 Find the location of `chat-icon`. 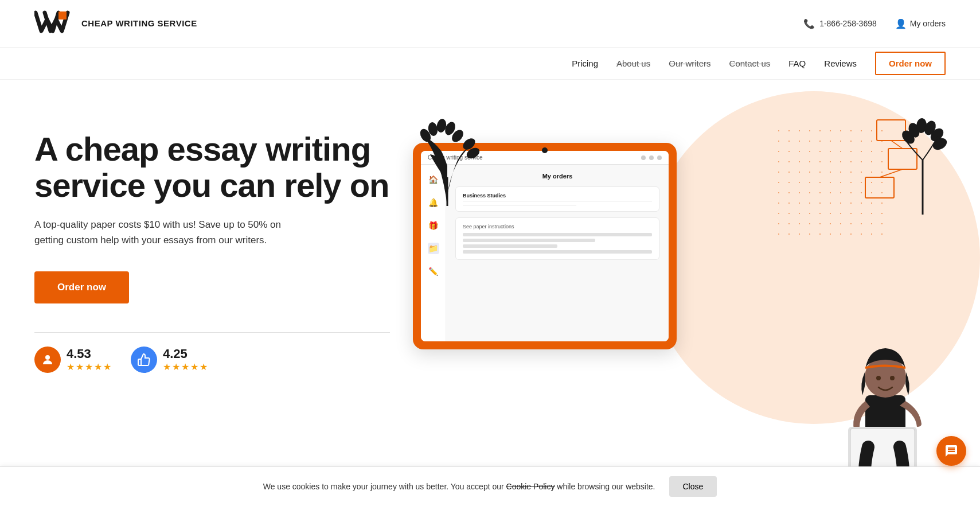

chat-icon is located at coordinates (951, 451).